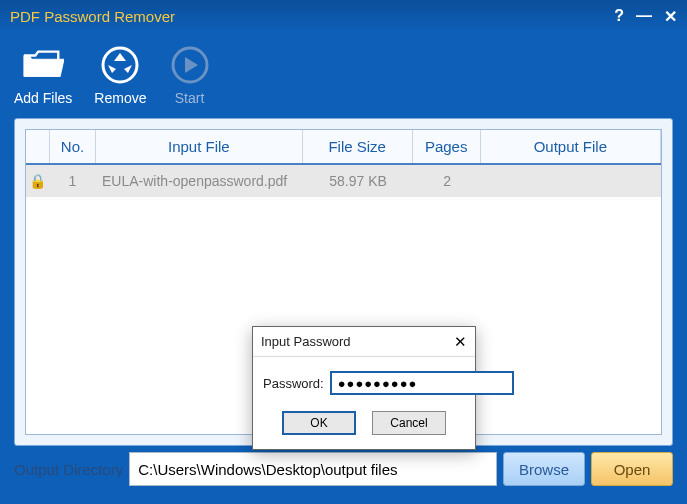  Describe the element at coordinates (460, 342) in the screenshot. I see `dialog-close-button: ✕` at that location.